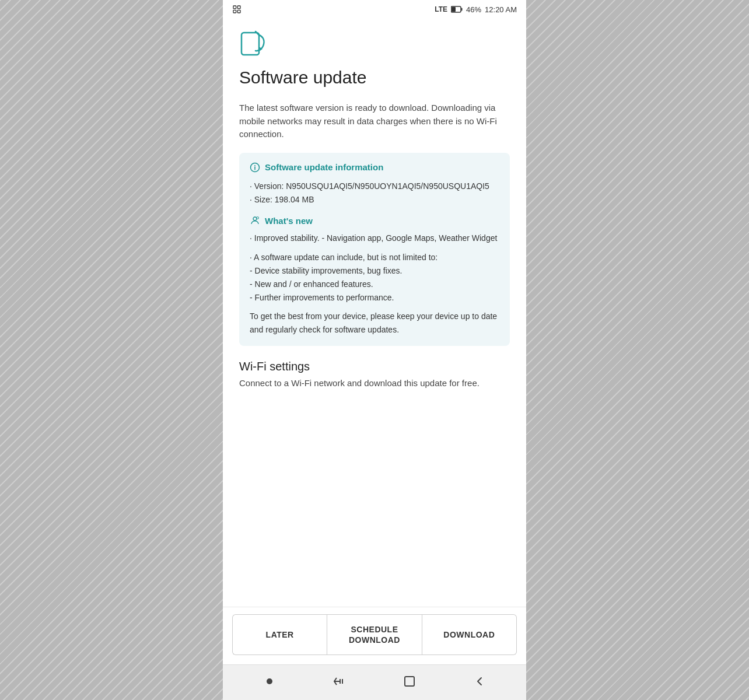 The height and width of the screenshot is (700, 749). I want to click on recent-apps-button, so click(340, 681).